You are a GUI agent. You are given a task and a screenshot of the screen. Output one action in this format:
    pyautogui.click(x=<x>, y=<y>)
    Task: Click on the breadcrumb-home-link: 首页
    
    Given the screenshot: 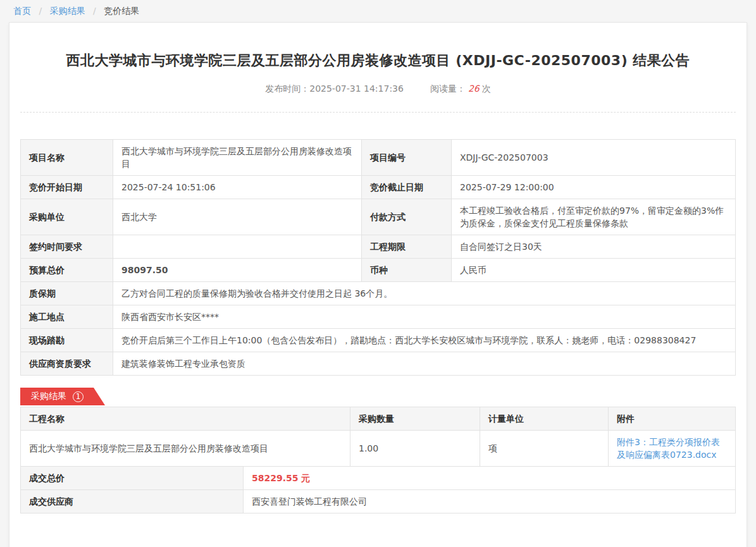 What is the action you would take?
    pyautogui.click(x=22, y=11)
    